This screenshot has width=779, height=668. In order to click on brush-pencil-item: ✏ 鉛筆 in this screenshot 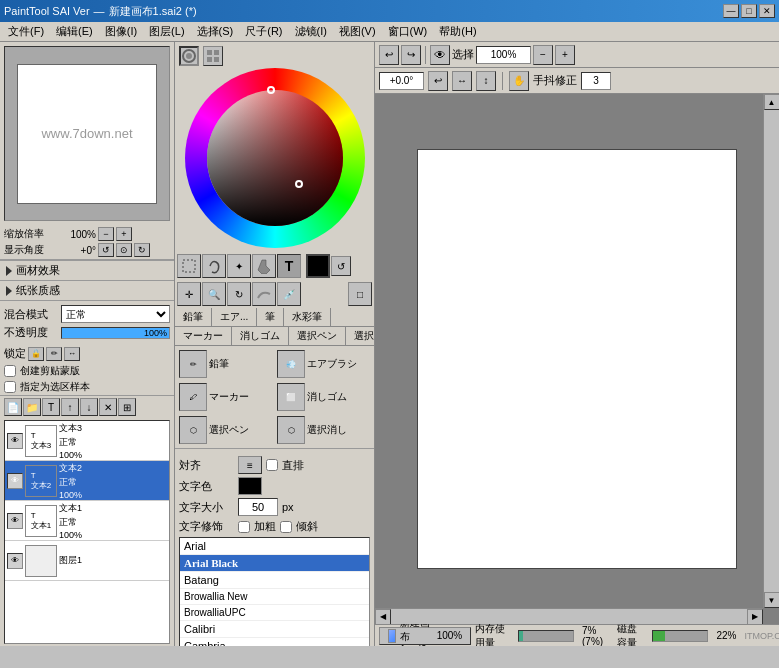, I will do `click(226, 364)`.